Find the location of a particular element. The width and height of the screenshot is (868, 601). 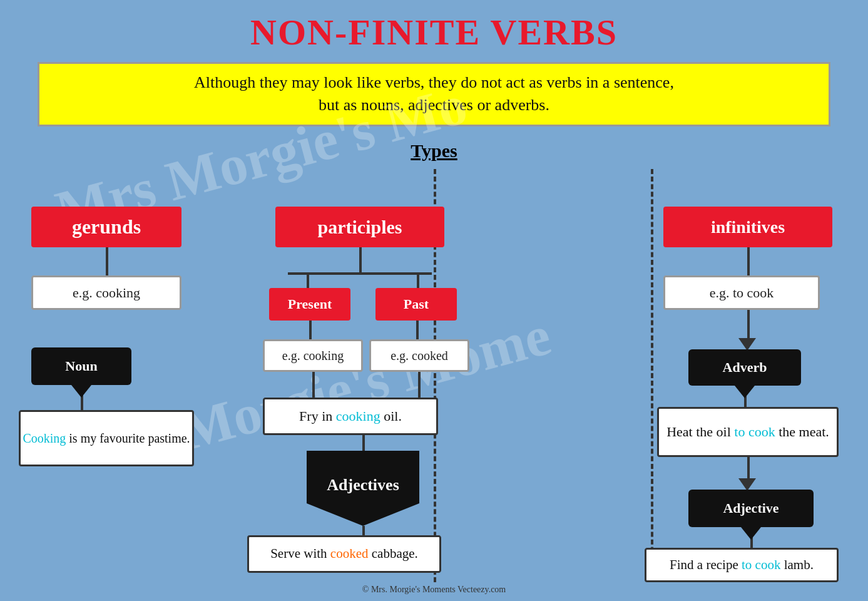

adjective-callout: Adjective is located at coordinates (751, 508).